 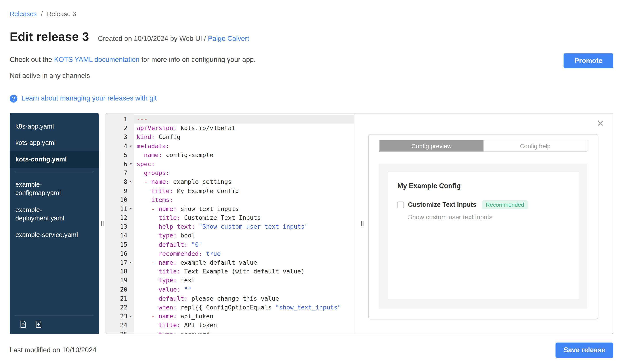 What do you see at coordinates (120, 128) in the screenshot?
I see `gutter-line: 2` at bounding box center [120, 128].